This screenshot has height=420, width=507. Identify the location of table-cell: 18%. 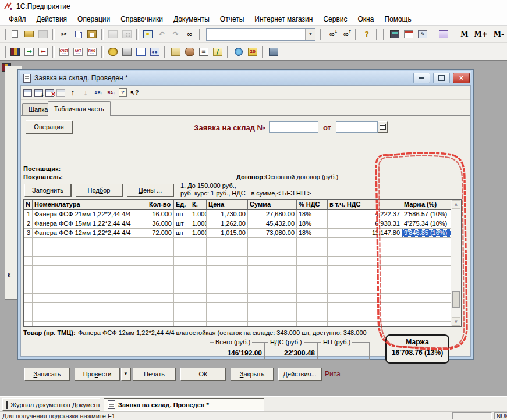
(312, 214).